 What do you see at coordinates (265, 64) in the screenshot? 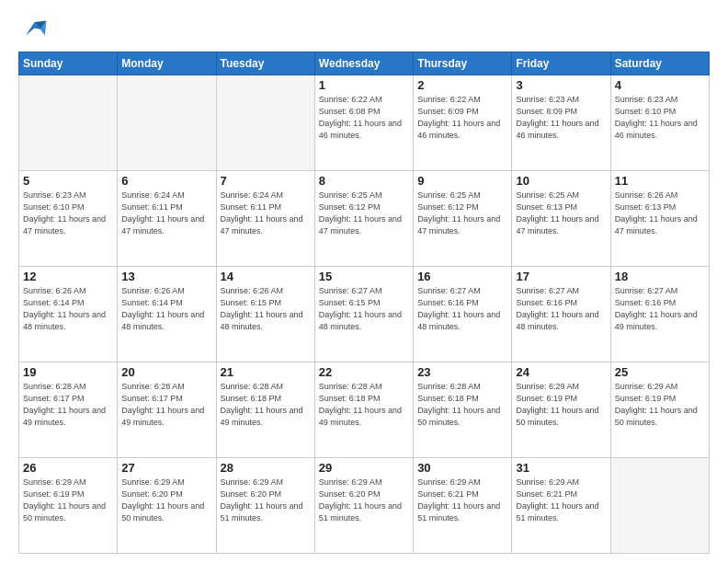
I see `weekday-header-tuesday: Tuesday` at bounding box center [265, 64].